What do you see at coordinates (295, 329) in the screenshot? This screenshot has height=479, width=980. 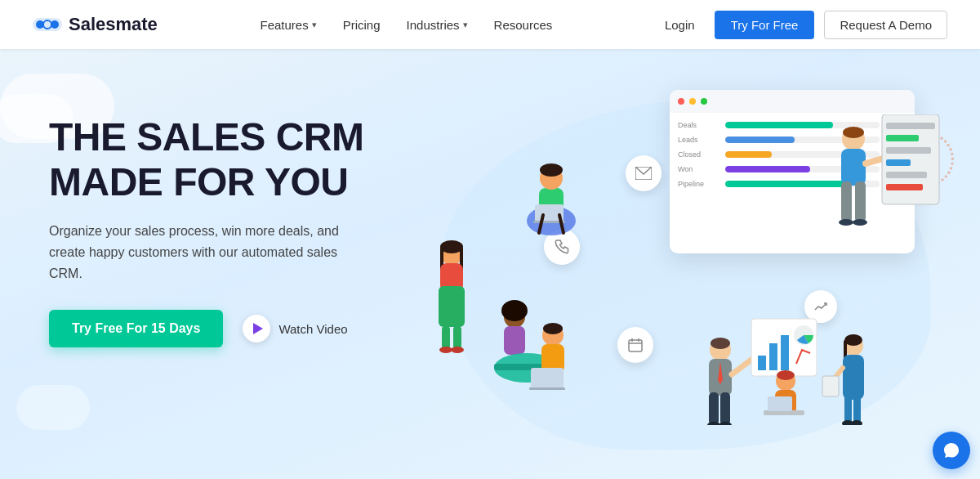 I see `watch-video-button: Watch Video` at bounding box center [295, 329].